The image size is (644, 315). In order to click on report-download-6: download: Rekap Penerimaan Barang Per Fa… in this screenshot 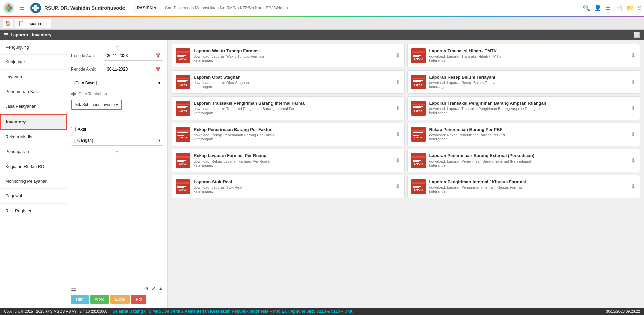, I will do `click(293, 135)`.